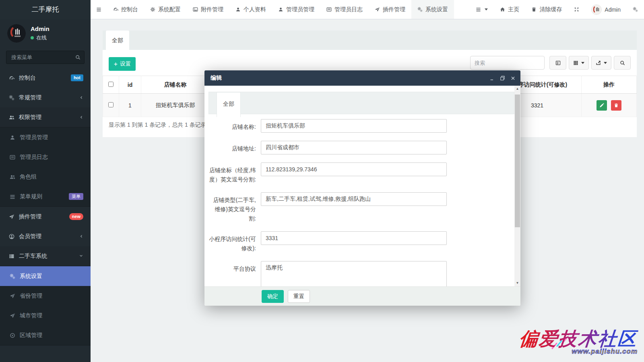 This screenshot has height=362, width=644. I want to click on bars-icon, so click(478, 10).